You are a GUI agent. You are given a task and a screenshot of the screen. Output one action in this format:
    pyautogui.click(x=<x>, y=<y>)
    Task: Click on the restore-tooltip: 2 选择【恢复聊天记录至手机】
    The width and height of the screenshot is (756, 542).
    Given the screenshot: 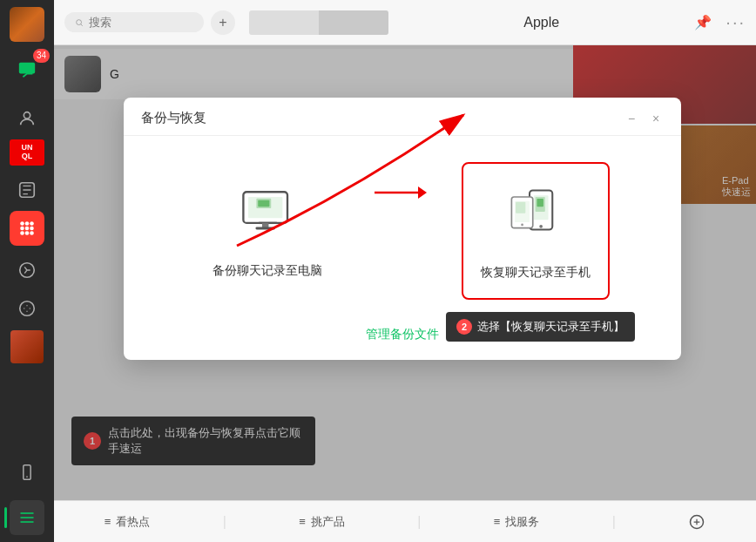 What is the action you would take?
    pyautogui.click(x=540, y=327)
    